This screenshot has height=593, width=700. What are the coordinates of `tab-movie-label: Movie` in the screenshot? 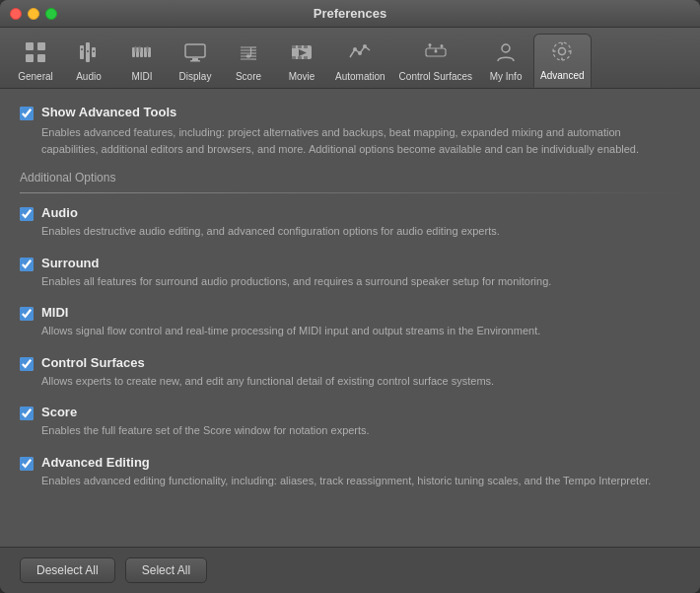 It's located at (302, 77).